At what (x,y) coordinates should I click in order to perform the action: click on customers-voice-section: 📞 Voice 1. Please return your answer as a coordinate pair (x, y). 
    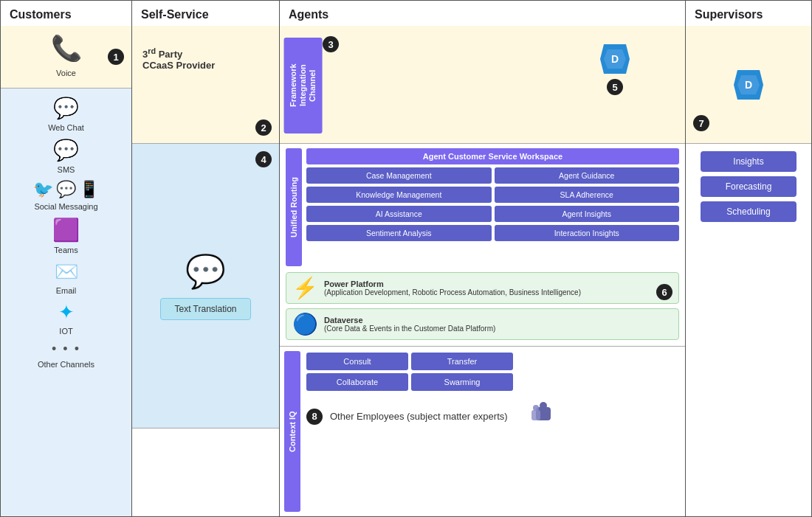
    Looking at the image, I should click on (66, 58).